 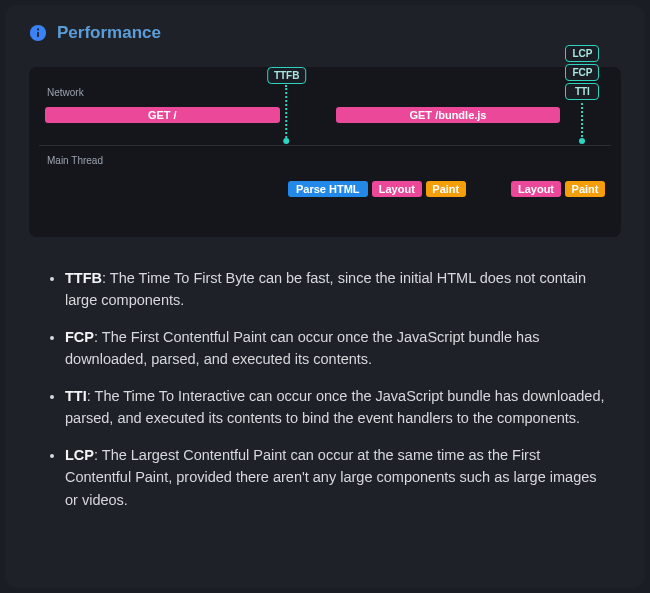 What do you see at coordinates (585, 189) in the screenshot?
I see `bar-paint-2: Paint` at bounding box center [585, 189].